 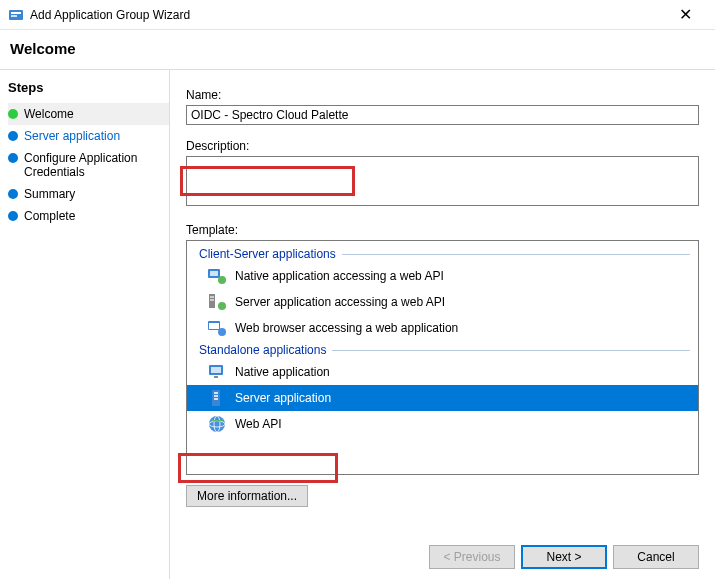 What do you see at coordinates (268, 254) in the screenshot?
I see `group-label: Client-Server applications` at bounding box center [268, 254].